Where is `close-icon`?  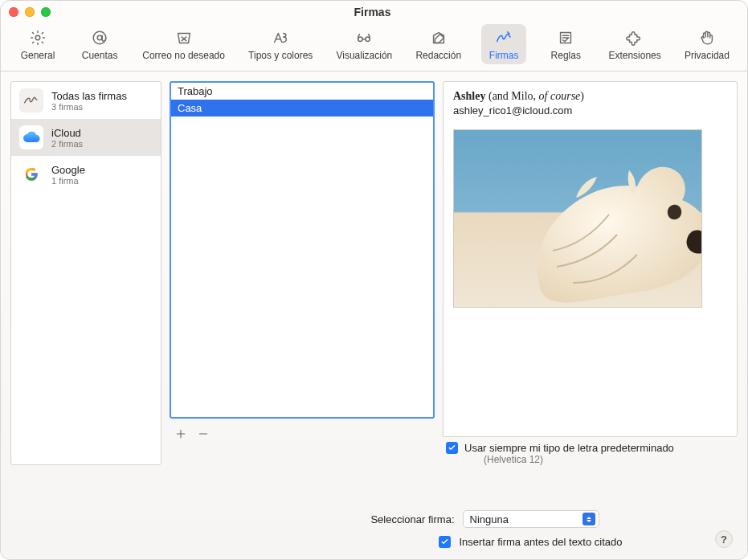
close-icon is located at coordinates (14, 12).